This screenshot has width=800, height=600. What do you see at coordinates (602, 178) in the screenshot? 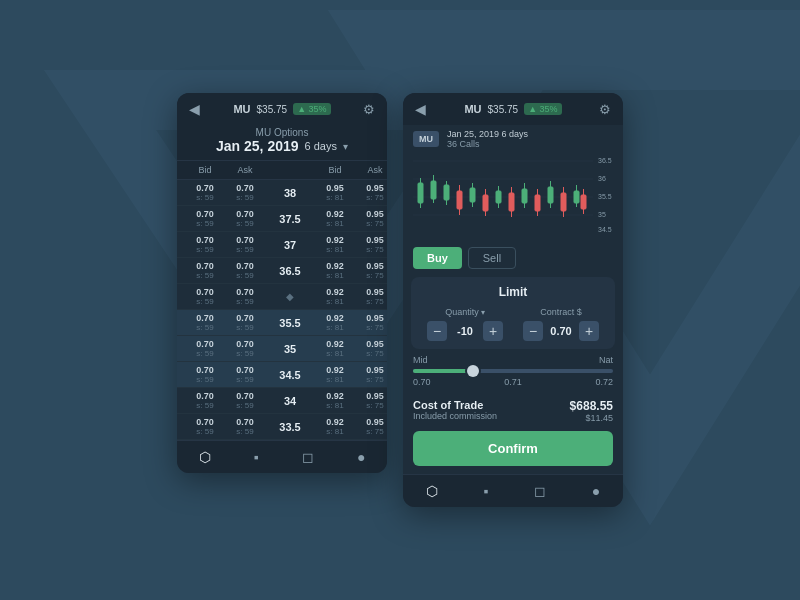
I see `svg-text: 36` at bounding box center [602, 178].